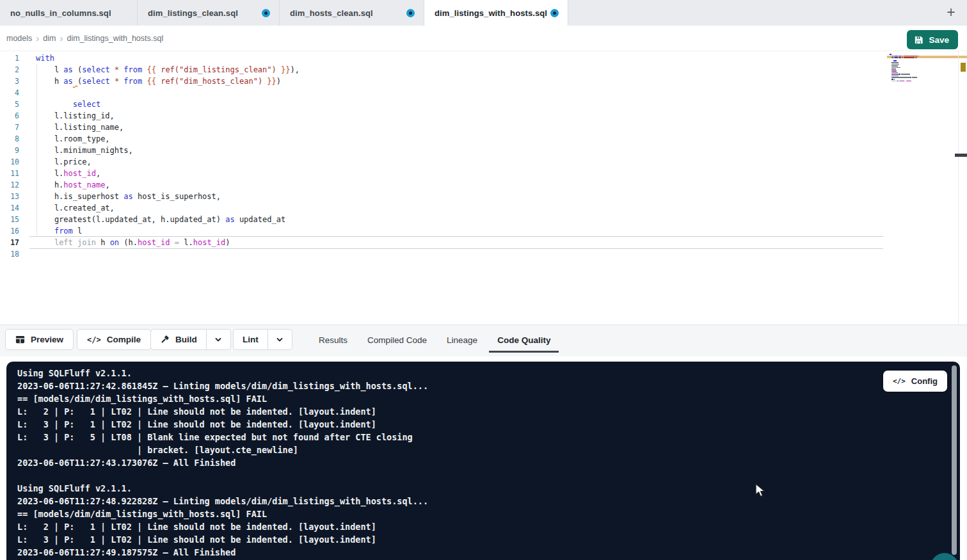 The height and width of the screenshot is (560, 967). Describe the element at coordinates (484, 13) in the screenshot. I see `editor-tab-bar: no_nulls_in_columns.sqldim_listings_clea…` at that location.